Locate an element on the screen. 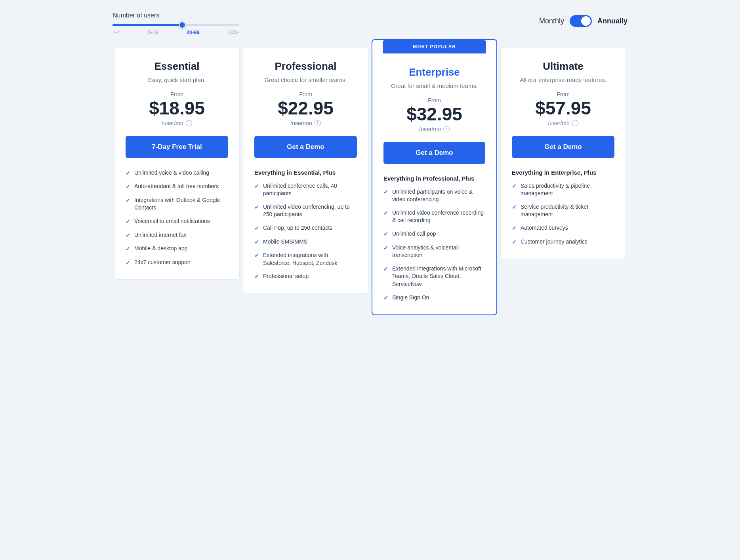 This screenshot has width=740, height=560. info-icon-essential: i is located at coordinates (189, 123).